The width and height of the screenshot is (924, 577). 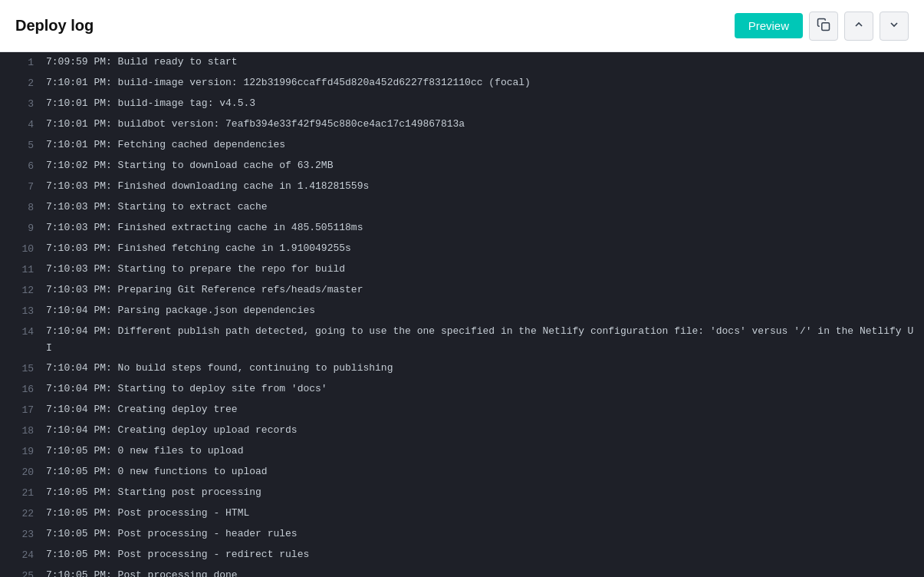 I want to click on line-content: 7:10:04 PM: Different publish path detec…, so click(x=485, y=340).